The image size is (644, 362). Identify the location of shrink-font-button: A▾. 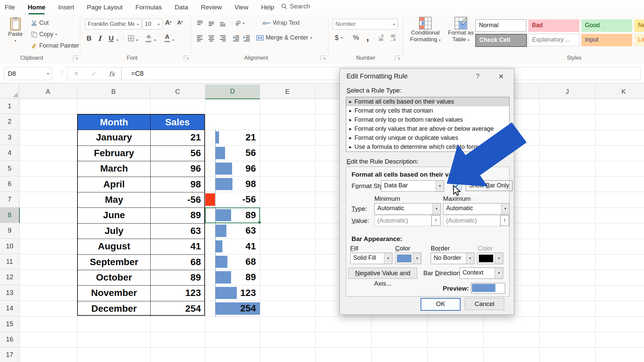
(180, 23).